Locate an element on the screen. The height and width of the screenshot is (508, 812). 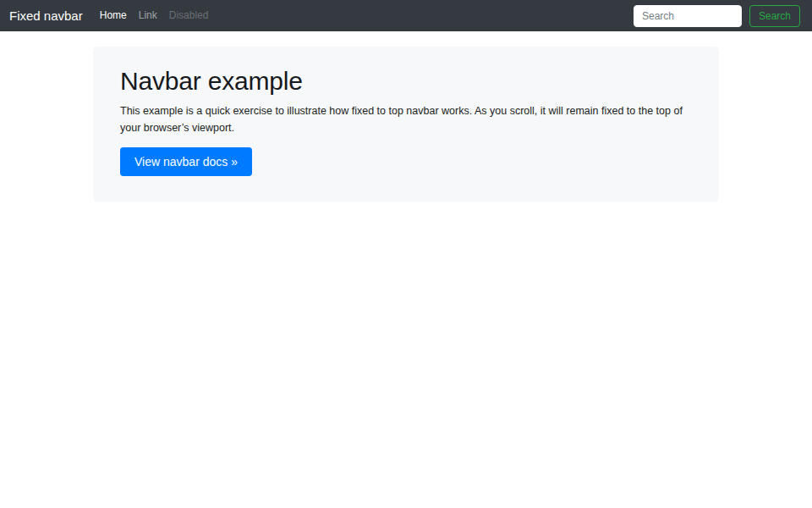
navbar-nav: Home Link Disabled is located at coordinates (154, 15).